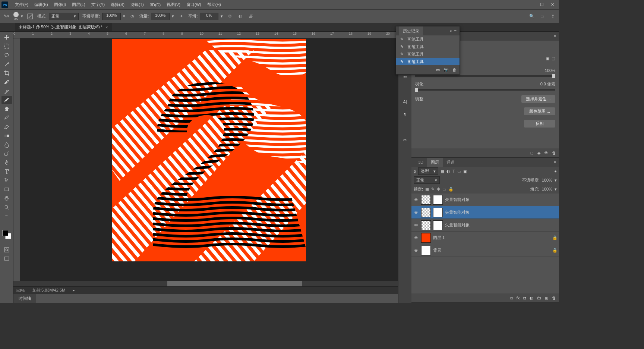  Describe the element at coordinates (459, 172) in the screenshot. I see `filter-shape-icon: ▭` at that location.